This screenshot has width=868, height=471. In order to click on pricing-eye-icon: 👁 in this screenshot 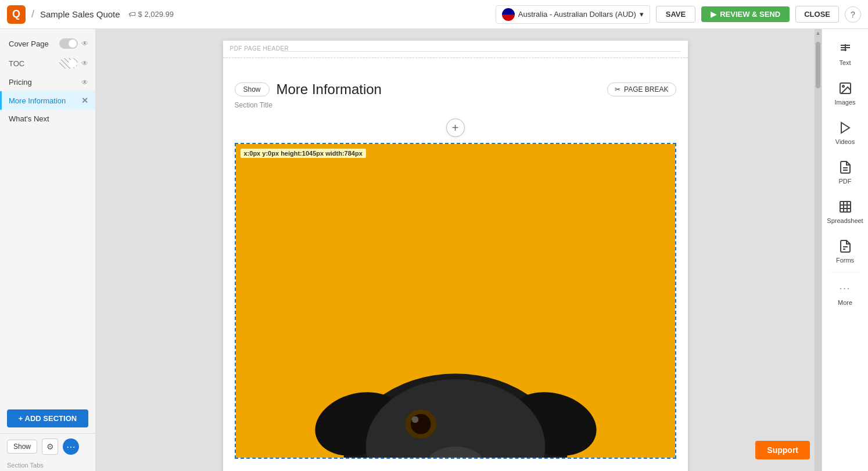, I will do `click(85, 82)`.